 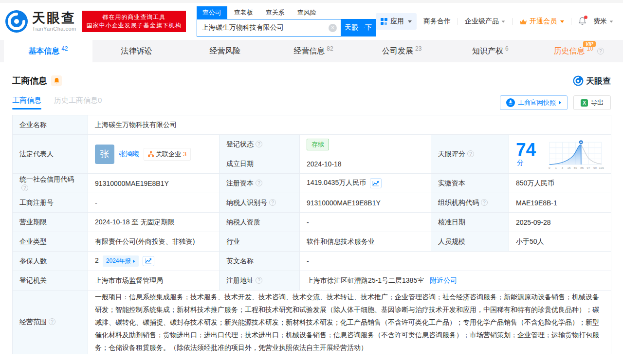 What do you see at coordinates (402, 51) in the screenshot?
I see `tab-company-development: 公司发展 23` at bounding box center [402, 51].